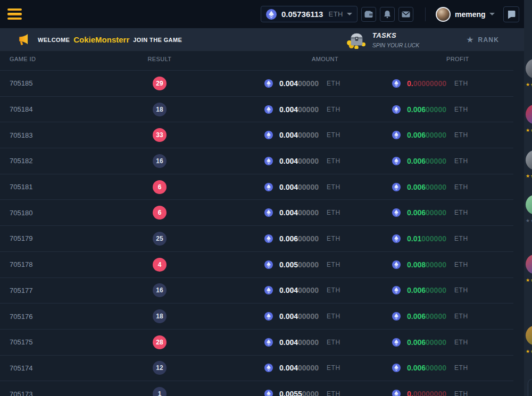  Describe the element at coordinates (387, 14) in the screenshot. I see `bell-icon` at that location.